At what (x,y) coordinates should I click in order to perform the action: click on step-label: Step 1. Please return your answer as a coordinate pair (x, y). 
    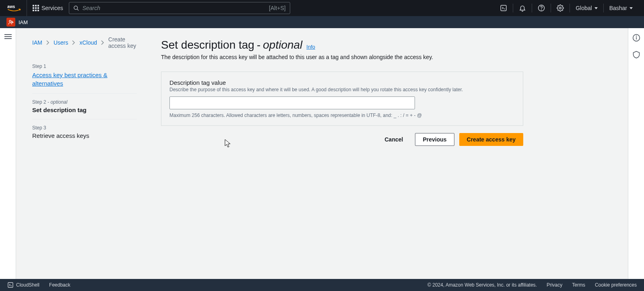
    Looking at the image, I should click on (85, 66).